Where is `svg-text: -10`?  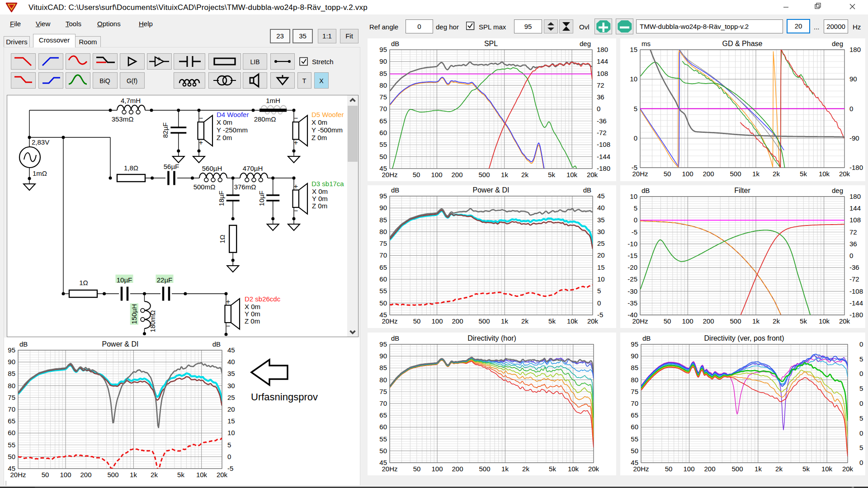 svg-text: -10 is located at coordinates (632, 244).